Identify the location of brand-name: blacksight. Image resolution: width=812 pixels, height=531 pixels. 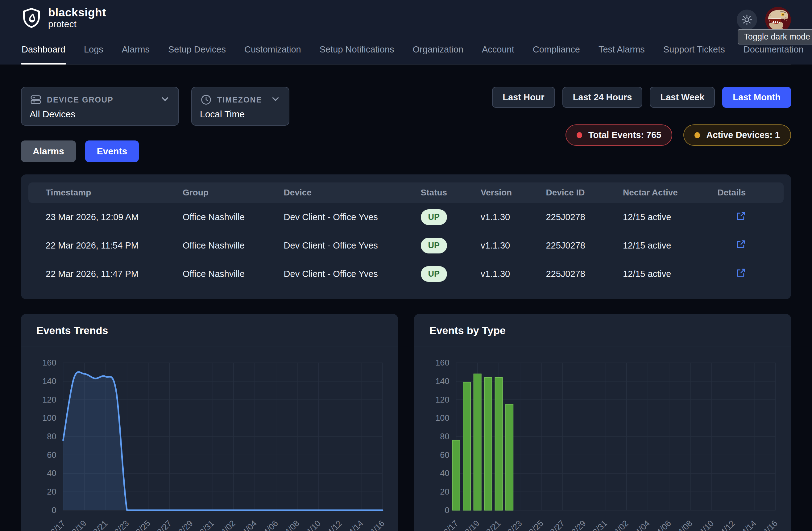
(77, 13).